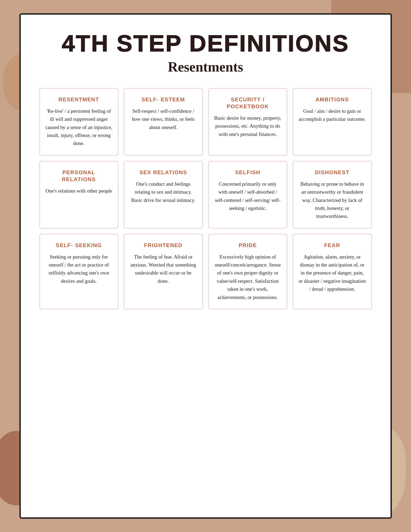 This screenshot has width=411, height=532. I want to click on card-title-self-esteem: SELF- ESTEEM, so click(163, 99).